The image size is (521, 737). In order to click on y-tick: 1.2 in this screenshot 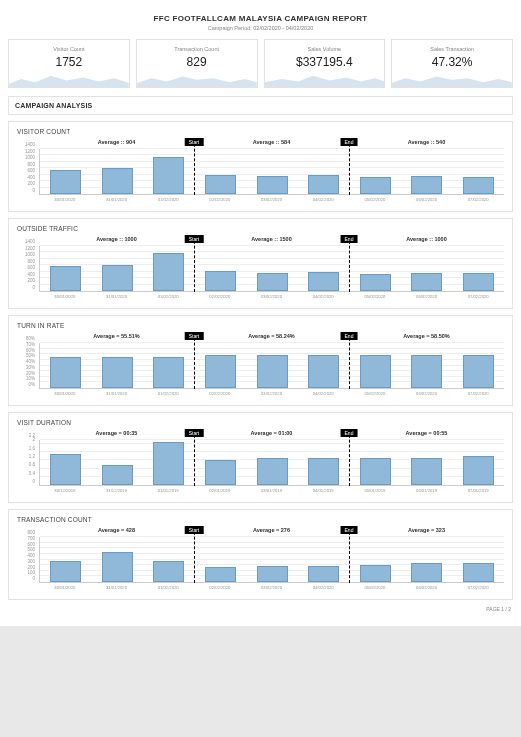, I will do `click(32, 456)`.